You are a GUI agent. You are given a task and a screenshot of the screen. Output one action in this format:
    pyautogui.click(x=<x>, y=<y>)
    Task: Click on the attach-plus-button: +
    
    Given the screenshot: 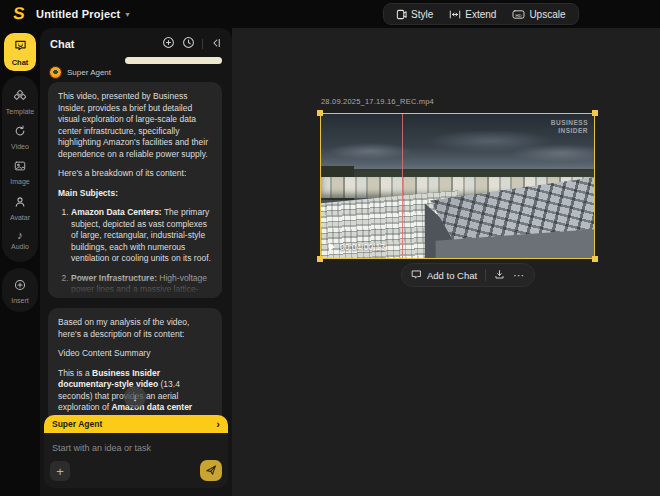 What is the action you would take?
    pyautogui.click(x=60, y=471)
    